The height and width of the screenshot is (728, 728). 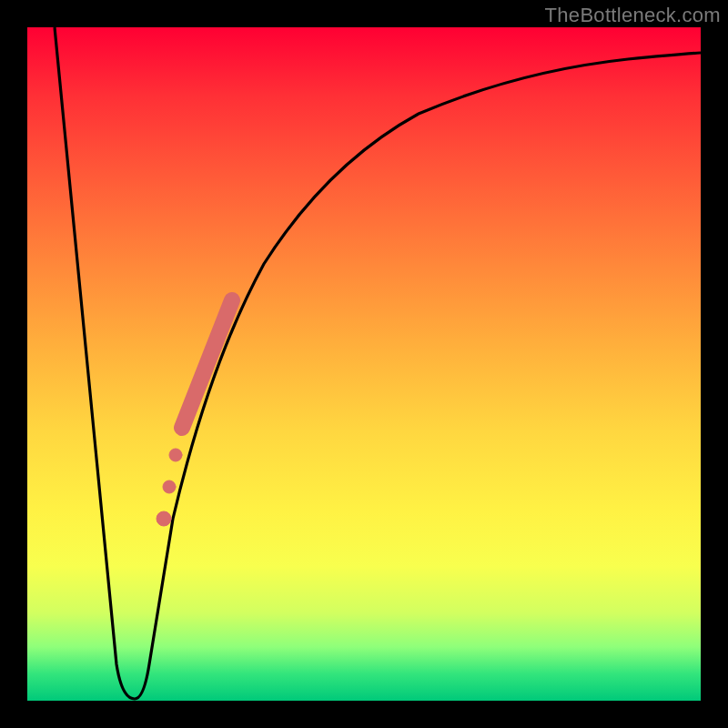 I want to click on watermark-text: TheBottleneck.com, so click(x=633, y=15).